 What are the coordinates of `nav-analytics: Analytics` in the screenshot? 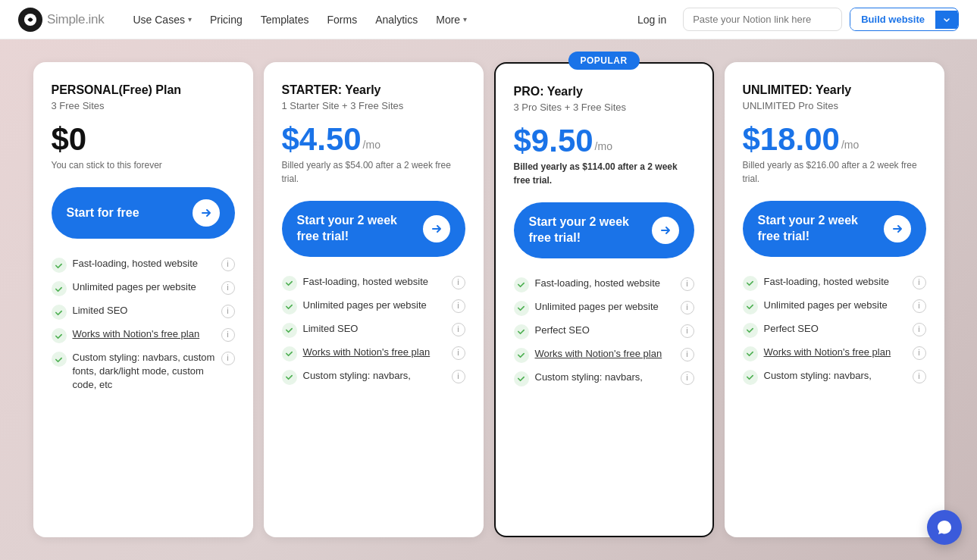 It's located at (396, 20).